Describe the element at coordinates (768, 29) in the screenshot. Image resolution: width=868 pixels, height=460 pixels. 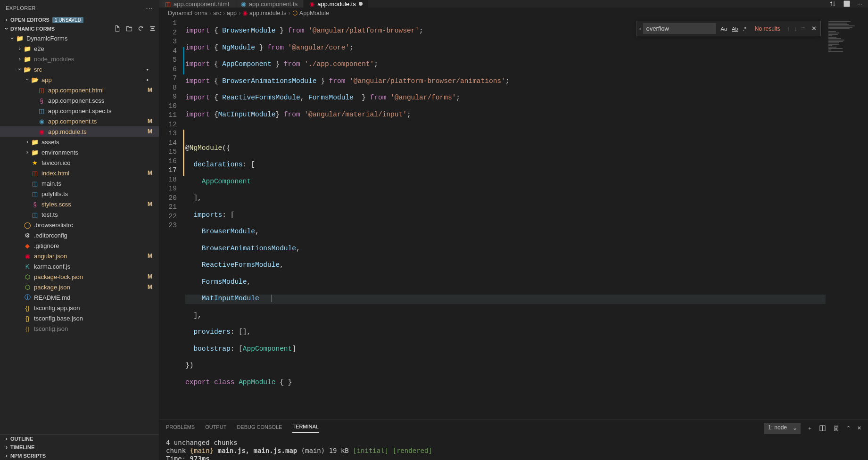
I see `find-results: No results` at that location.